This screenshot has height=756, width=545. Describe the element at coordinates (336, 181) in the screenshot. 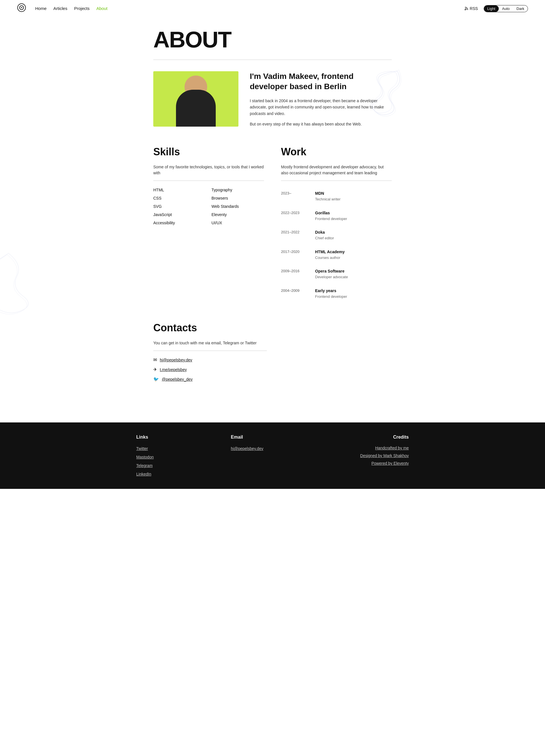

I see `work-divider` at that location.